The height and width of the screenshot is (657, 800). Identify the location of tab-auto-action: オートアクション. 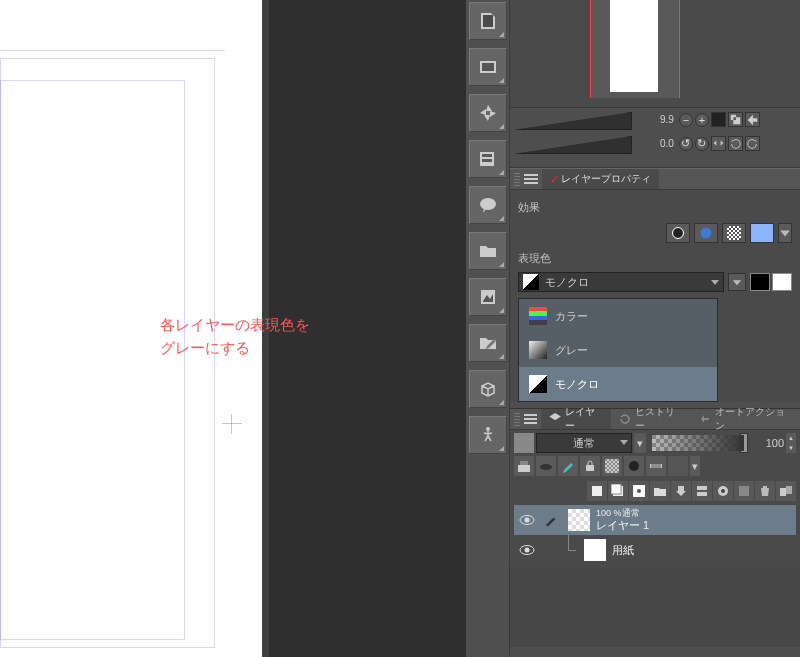
(746, 419).